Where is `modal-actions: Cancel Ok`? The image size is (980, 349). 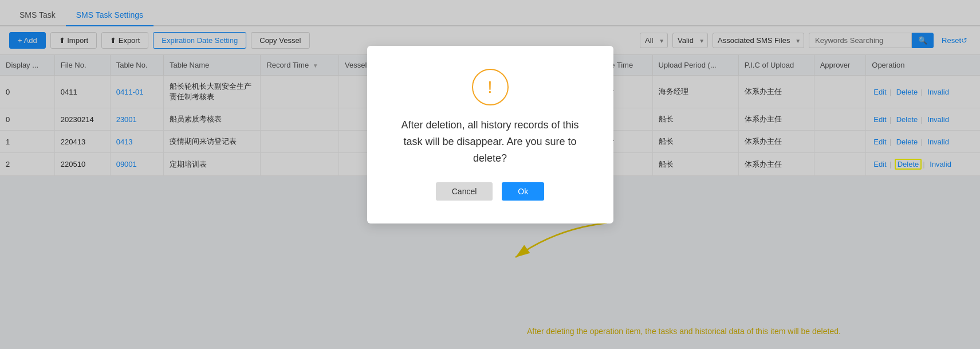
modal-actions: Cancel Ok is located at coordinates (490, 191).